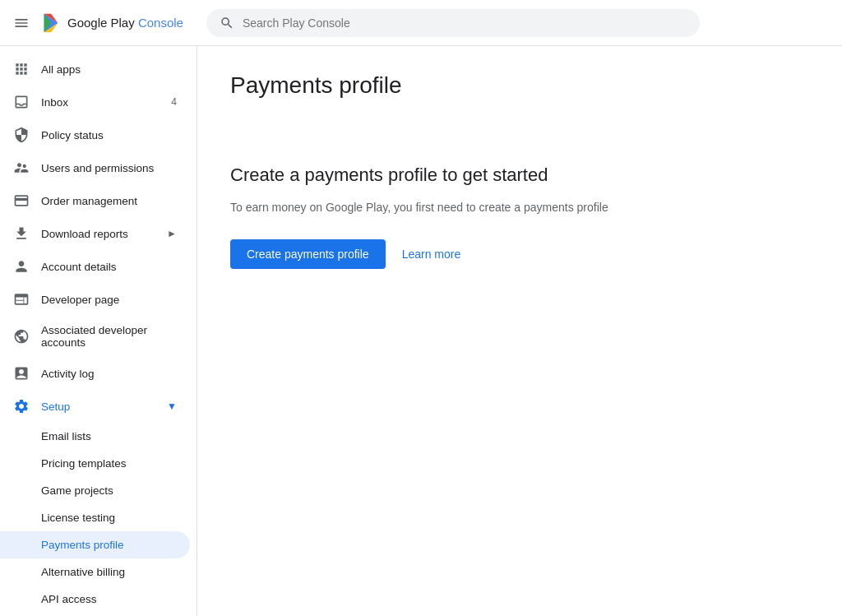 The height and width of the screenshot is (616, 842). Describe the element at coordinates (172, 234) in the screenshot. I see `chevron-right-icon: ►` at that location.